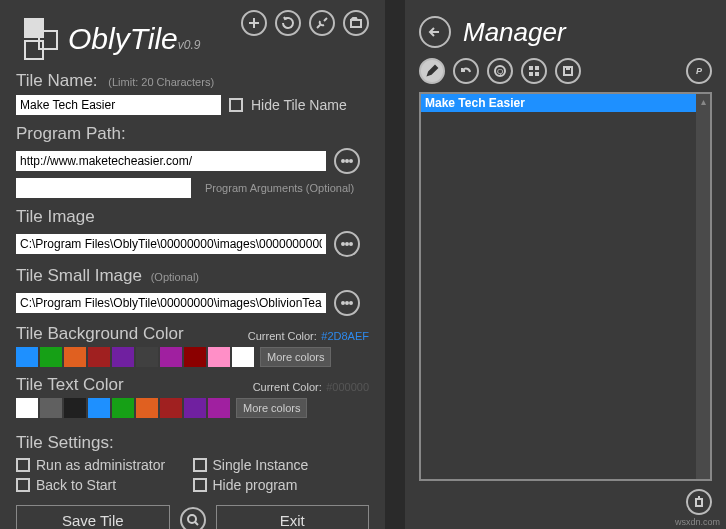  I want to click on current-text-value: #000000, so click(348, 387).